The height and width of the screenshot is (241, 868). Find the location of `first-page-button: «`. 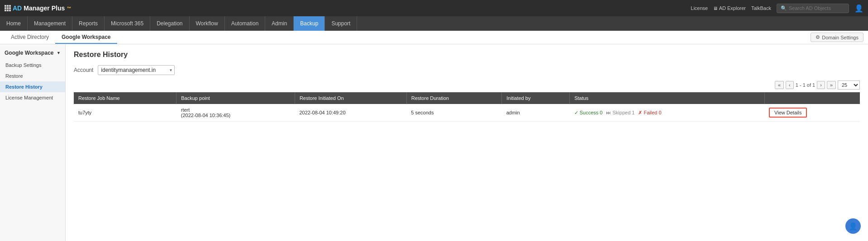

first-page-button: « is located at coordinates (779, 85).